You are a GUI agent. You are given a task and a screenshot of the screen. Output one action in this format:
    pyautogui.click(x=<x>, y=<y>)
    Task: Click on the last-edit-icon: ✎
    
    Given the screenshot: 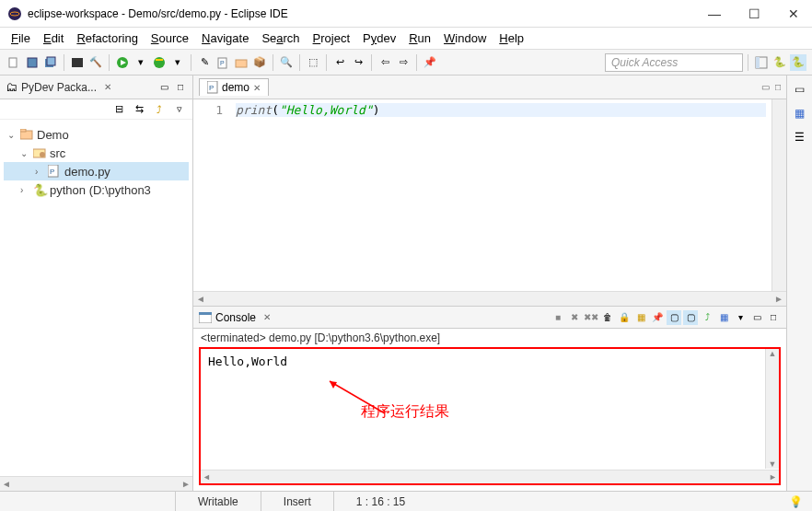 What is the action you would take?
    pyautogui.click(x=204, y=63)
    